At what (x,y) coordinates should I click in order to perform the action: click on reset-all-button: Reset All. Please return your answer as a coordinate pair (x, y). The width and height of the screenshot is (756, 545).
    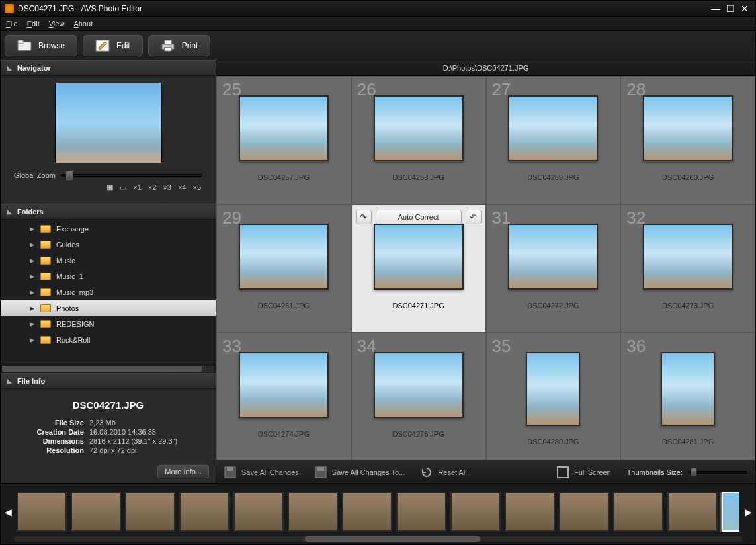
    Looking at the image, I should click on (443, 472).